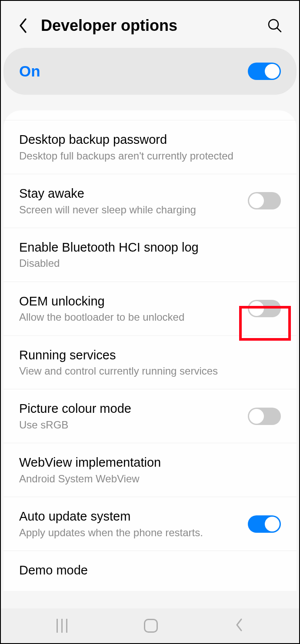 This screenshot has height=644, width=300. What do you see at coordinates (150, 371) in the screenshot?
I see `setting-subtitle: View and control currently running servi…` at bounding box center [150, 371].